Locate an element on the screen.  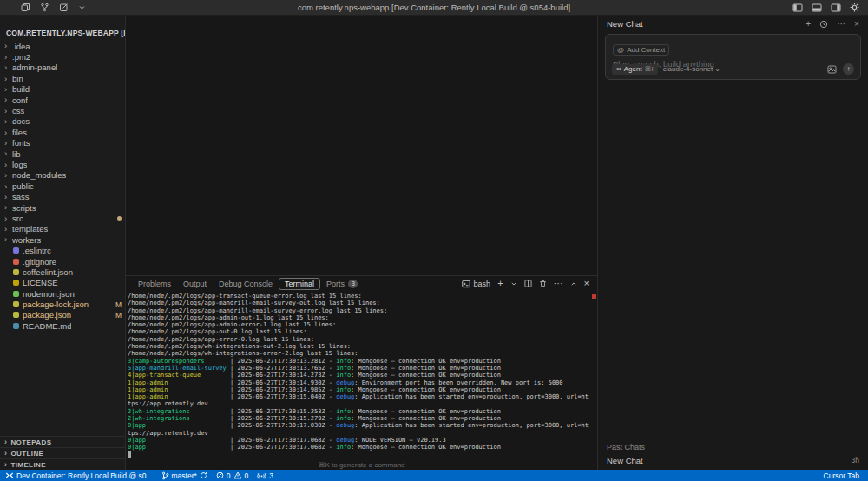
remote-icon is located at coordinates (10, 476).